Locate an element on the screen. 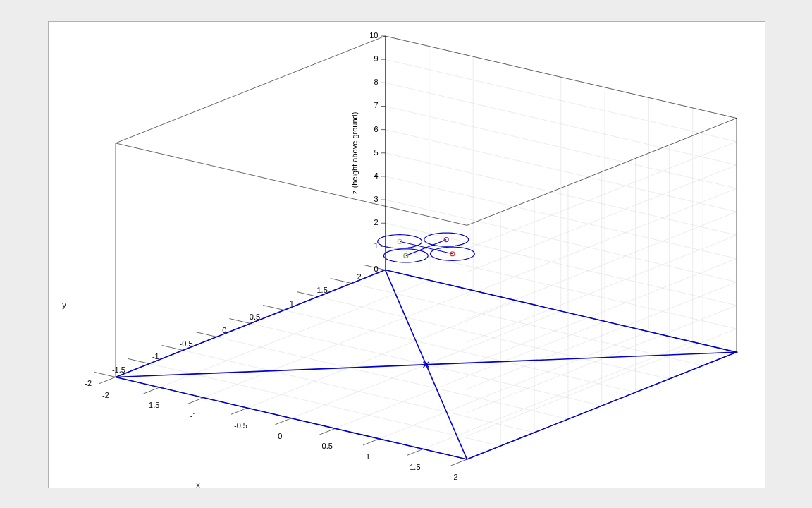 The height and width of the screenshot is (508, 812). svg-text: 9 is located at coordinates (376, 59).